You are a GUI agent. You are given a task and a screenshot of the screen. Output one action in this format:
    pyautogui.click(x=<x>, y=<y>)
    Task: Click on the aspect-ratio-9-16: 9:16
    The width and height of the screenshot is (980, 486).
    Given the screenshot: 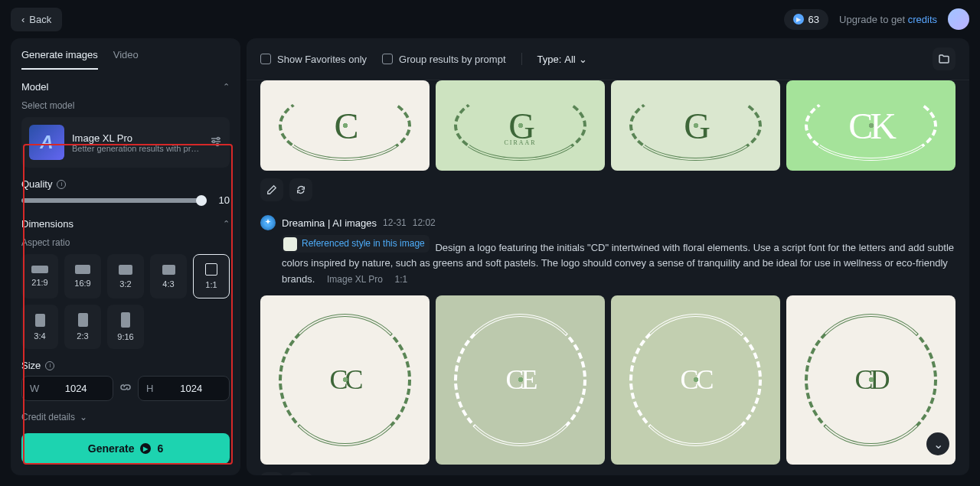 What is the action you would take?
    pyautogui.click(x=126, y=327)
    